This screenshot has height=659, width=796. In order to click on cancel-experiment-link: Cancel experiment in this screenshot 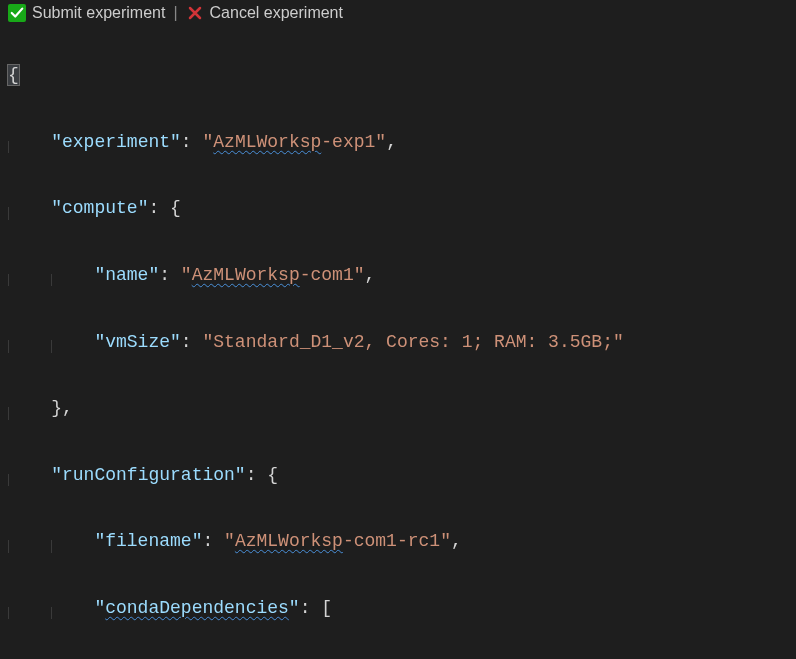, I will do `click(264, 13)`.